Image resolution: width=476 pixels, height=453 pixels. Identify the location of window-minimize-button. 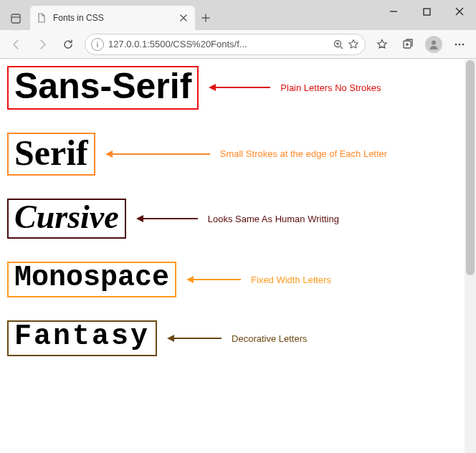
(394, 11).